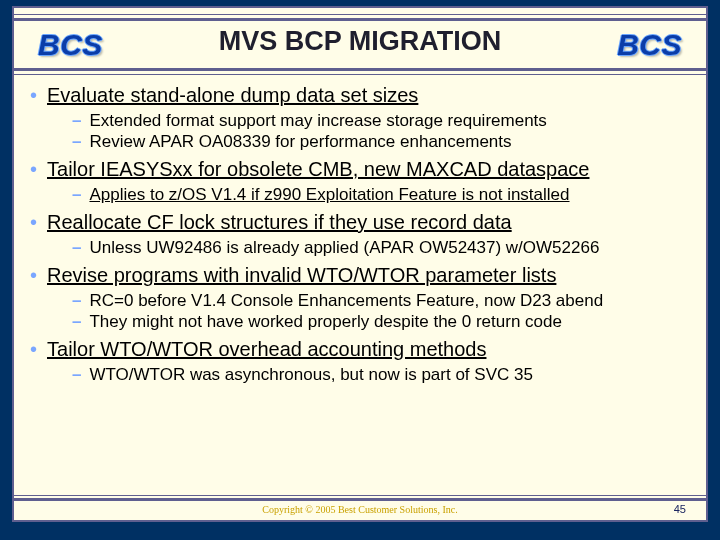  What do you see at coordinates (386, 375) in the screenshot?
I see `sub-item: –WTO/WTOR was asynchronous, but now is p…` at bounding box center [386, 375].